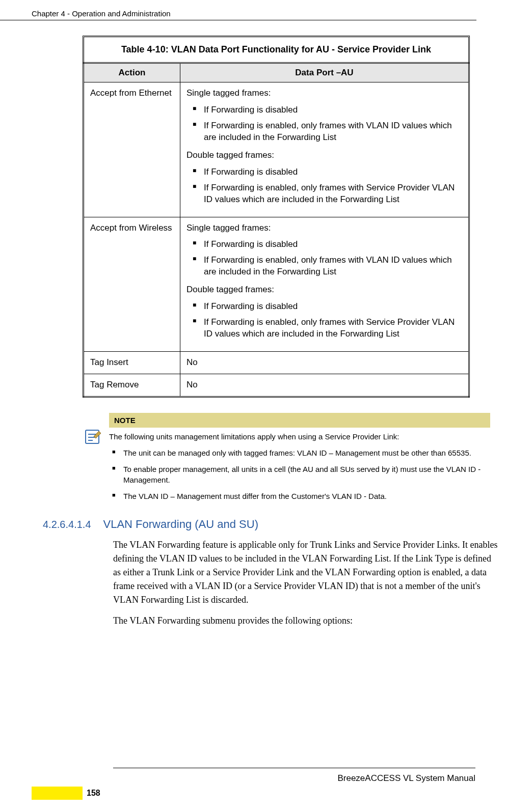 The width and height of the screenshot is (507, 812). What do you see at coordinates (101, 13) in the screenshot?
I see `chapter-title: Chapter 4 - Operation and Administration` at bounding box center [101, 13].